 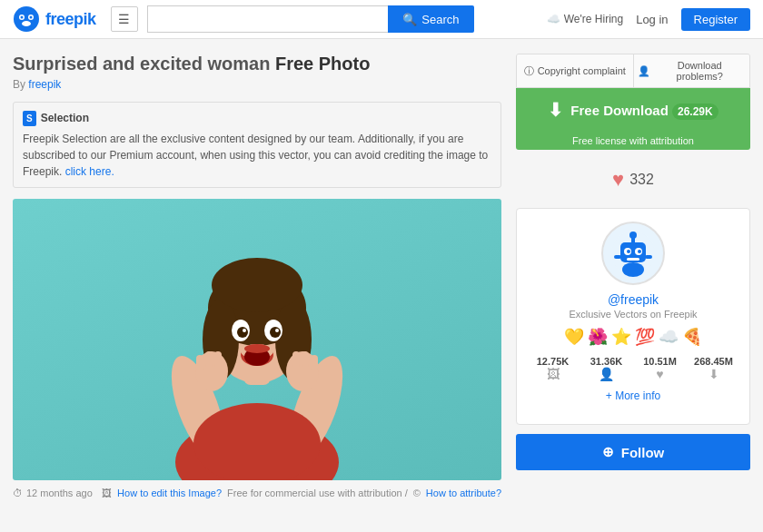 I want to click on stat-followers: 31.36K 👤, so click(x=607, y=369).